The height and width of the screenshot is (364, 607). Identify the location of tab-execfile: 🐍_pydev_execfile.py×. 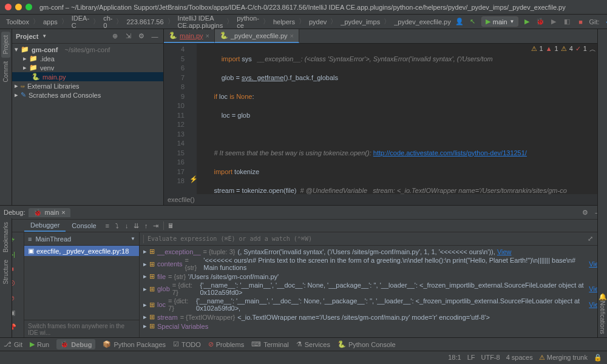
(257, 36).